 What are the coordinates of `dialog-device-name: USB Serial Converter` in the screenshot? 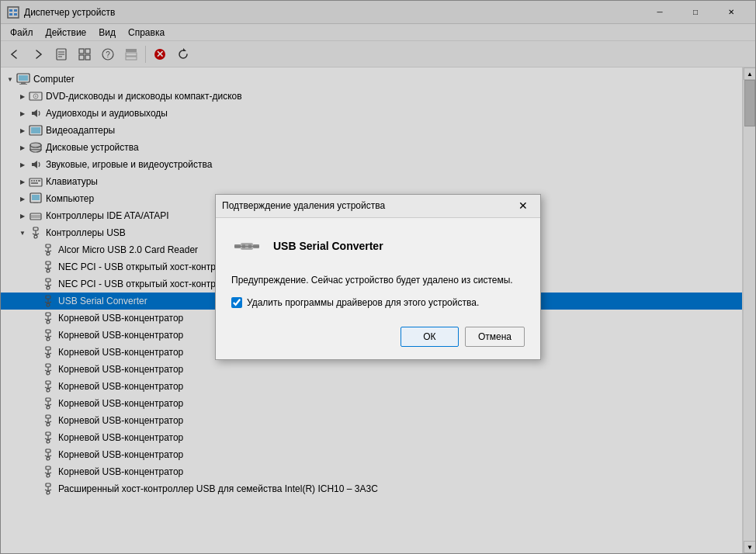 It's located at (328, 246).